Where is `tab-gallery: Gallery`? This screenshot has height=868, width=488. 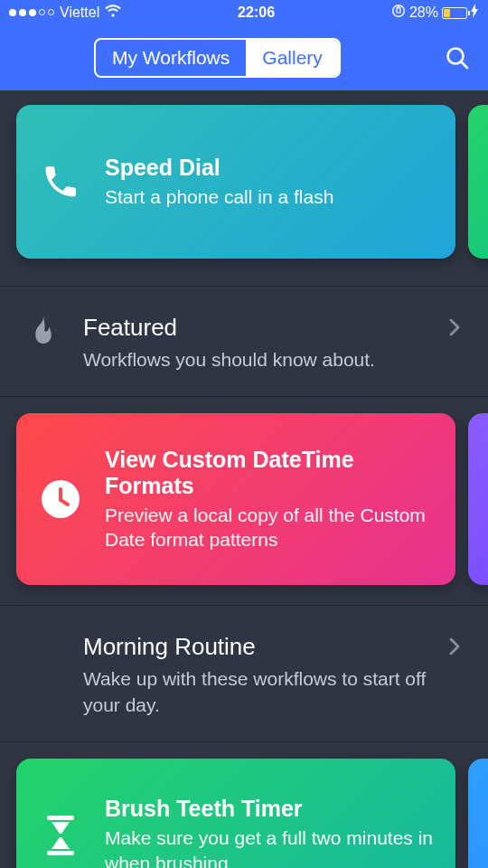
tab-gallery: Gallery is located at coordinates (293, 58).